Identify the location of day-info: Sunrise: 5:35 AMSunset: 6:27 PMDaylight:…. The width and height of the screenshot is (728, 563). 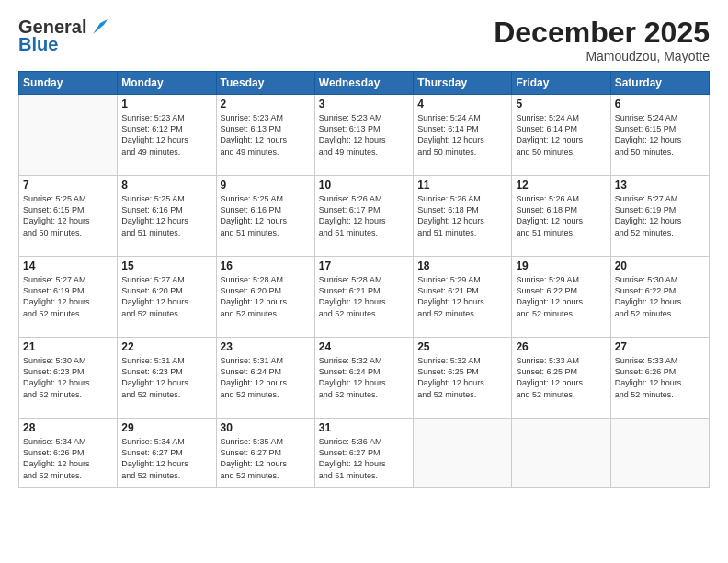
(266, 458).